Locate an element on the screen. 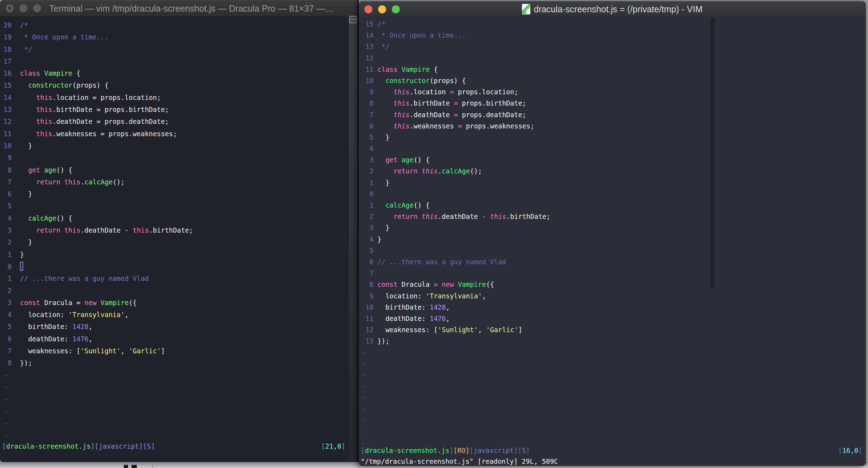 The height and width of the screenshot is (468, 868). code-token: this is located at coordinates (498, 216).